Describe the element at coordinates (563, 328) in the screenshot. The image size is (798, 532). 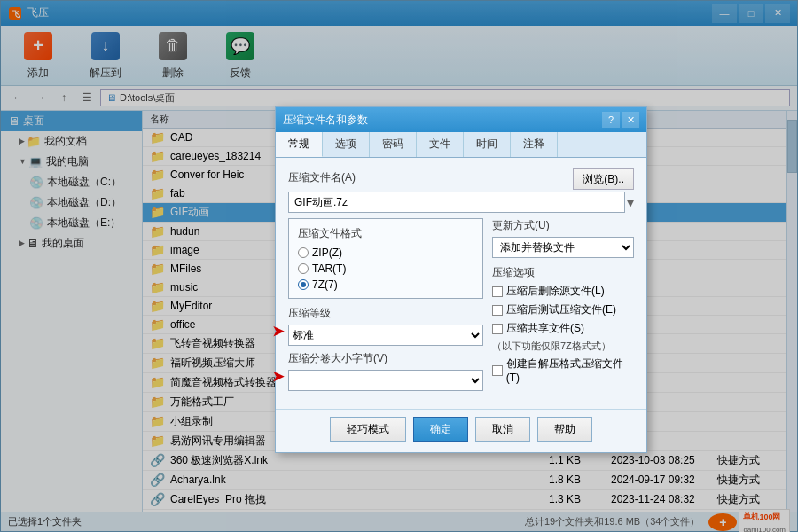
I see `checkbox-shared: 压缩共享文件(S)` at that location.